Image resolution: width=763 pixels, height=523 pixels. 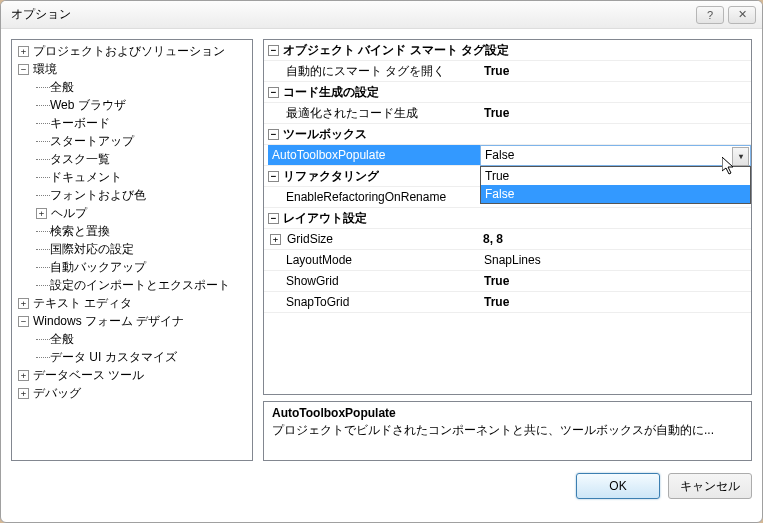 I want to click on description-name: AutoToolboxPopulate, so click(x=508, y=413).